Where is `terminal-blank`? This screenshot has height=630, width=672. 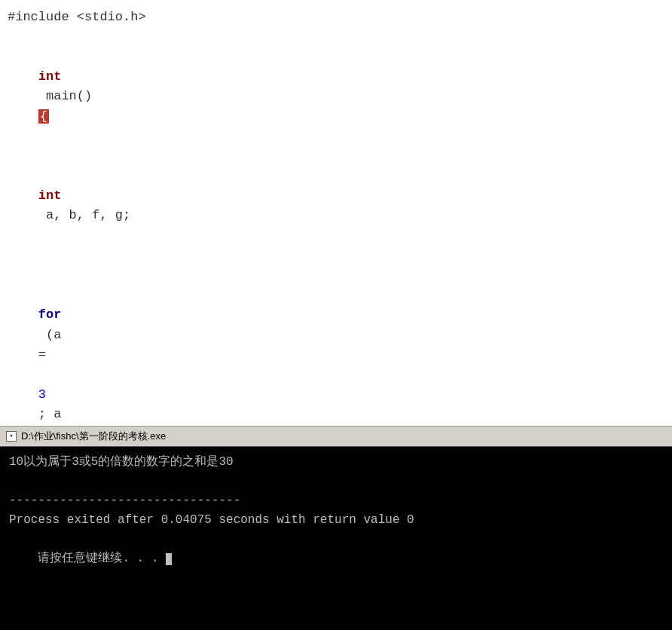 terminal-blank is located at coordinates (336, 482).